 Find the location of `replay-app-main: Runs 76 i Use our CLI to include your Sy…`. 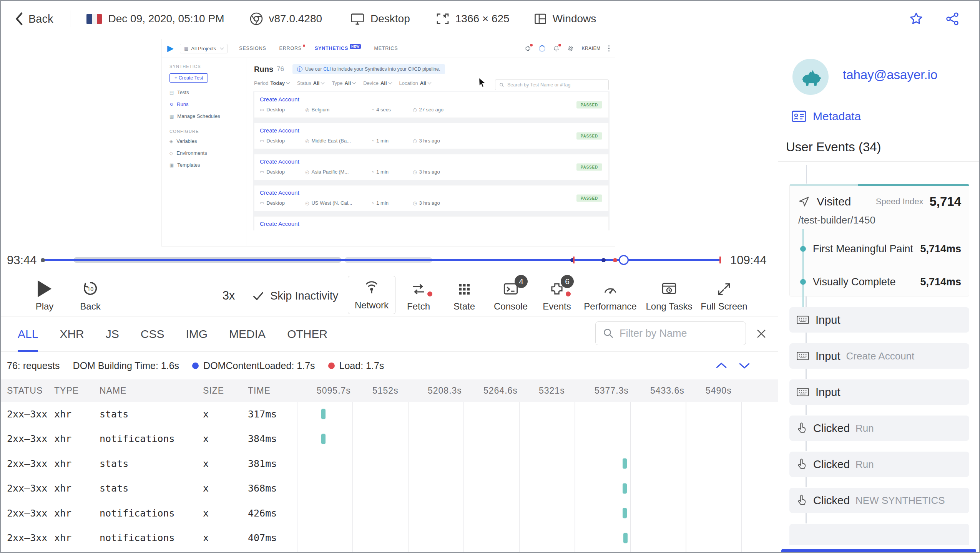

replay-app-main: Runs 76 i Use our CLI to include your Sy… is located at coordinates (430, 152).